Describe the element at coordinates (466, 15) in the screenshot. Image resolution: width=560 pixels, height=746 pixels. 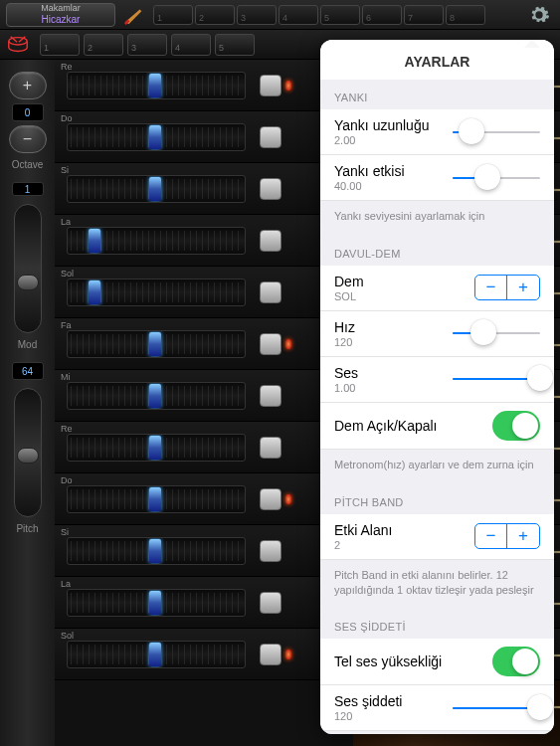
I see `preset-top-8: 8` at that location.